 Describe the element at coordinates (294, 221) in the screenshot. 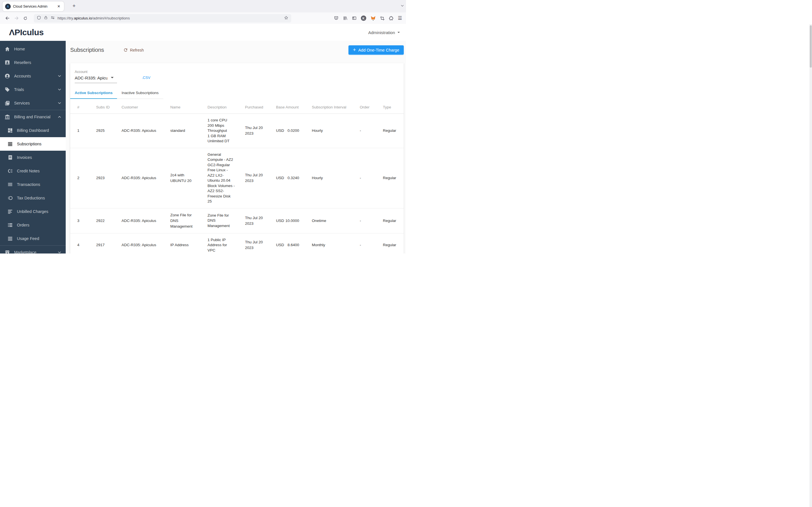

I see `cell-base-amount: USD10.0000` at that location.